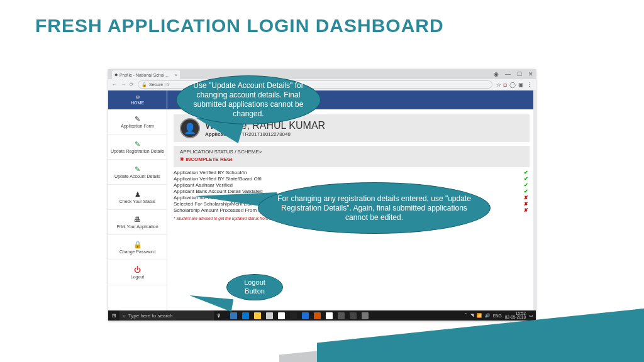 The image size is (644, 362). Describe the element at coordinates (144, 75) in the screenshot. I see `tab-title: Profile - National Schol…` at that location.